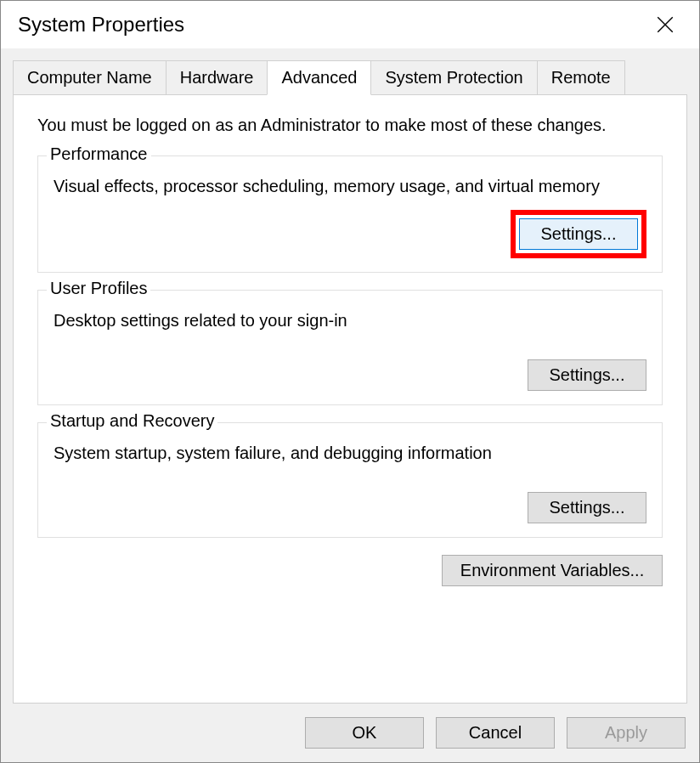  What do you see at coordinates (350, 376) in the screenshot?
I see `user-profiles-settings-row: Settings...` at bounding box center [350, 376].